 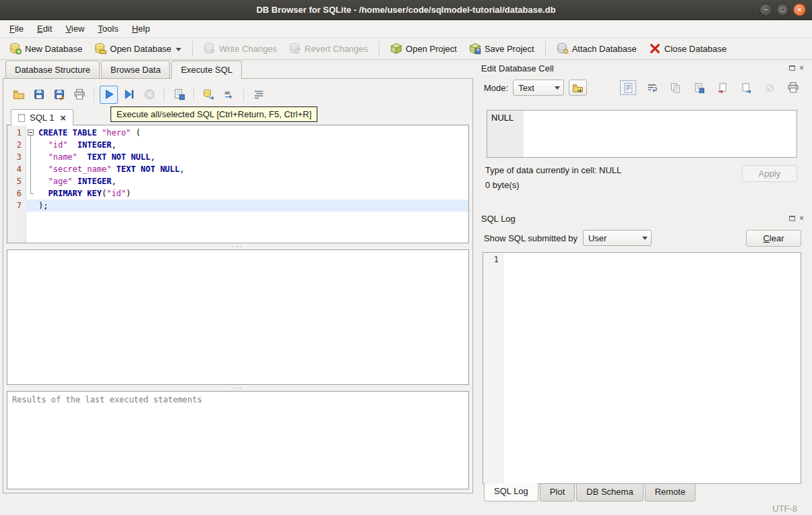 What do you see at coordinates (80, 94) in the screenshot?
I see `print-sql-button` at bounding box center [80, 94].